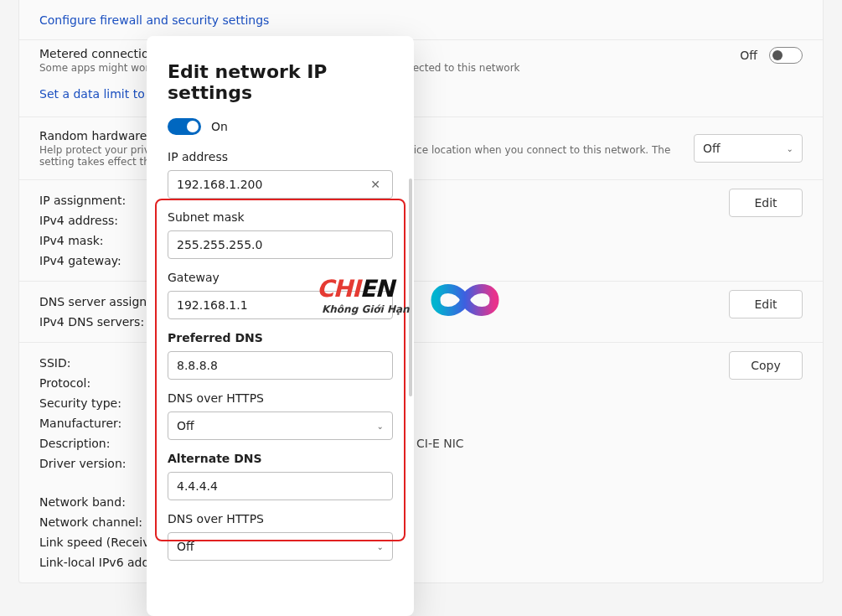 This screenshot has width=842, height=616. What do you see at coordinates (280, 546) in the screenshot?
I see `dns-over-https-2-dropdown: Off ⌄` at bounding box center [280, 546].